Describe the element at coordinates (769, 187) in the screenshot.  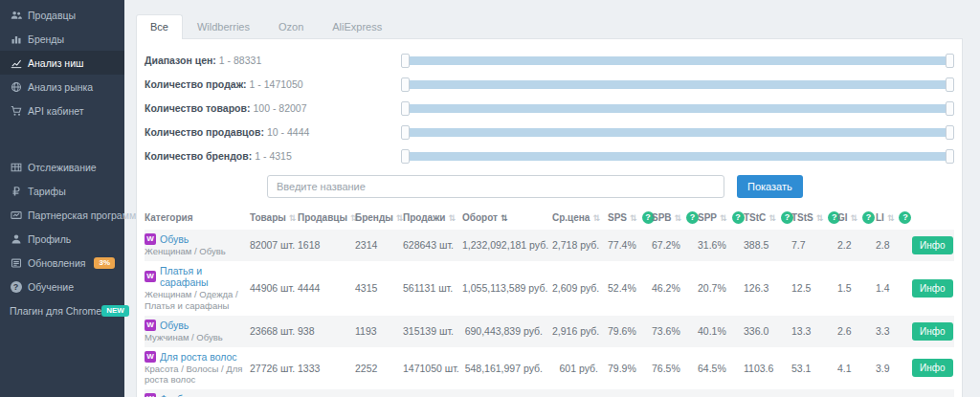
I see `show-button: Показать` at that location.